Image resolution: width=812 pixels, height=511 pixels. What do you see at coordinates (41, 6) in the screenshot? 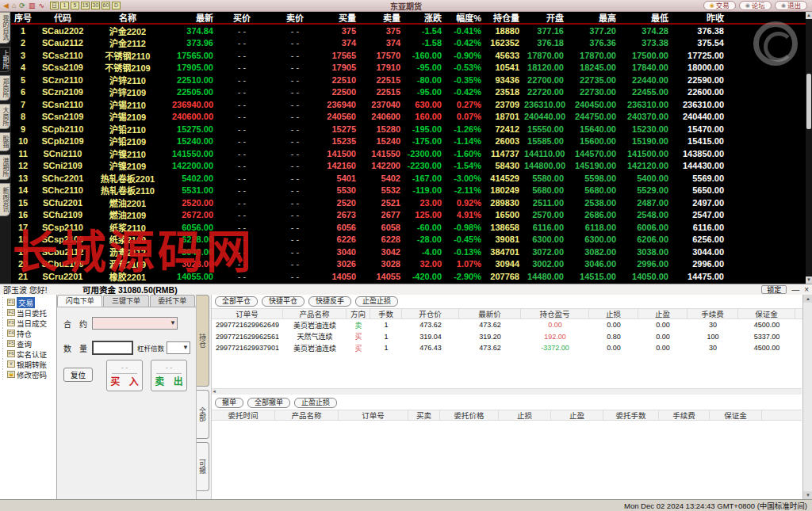
I see `line-chart-icon: ∿` at bounding box center [41, 6].